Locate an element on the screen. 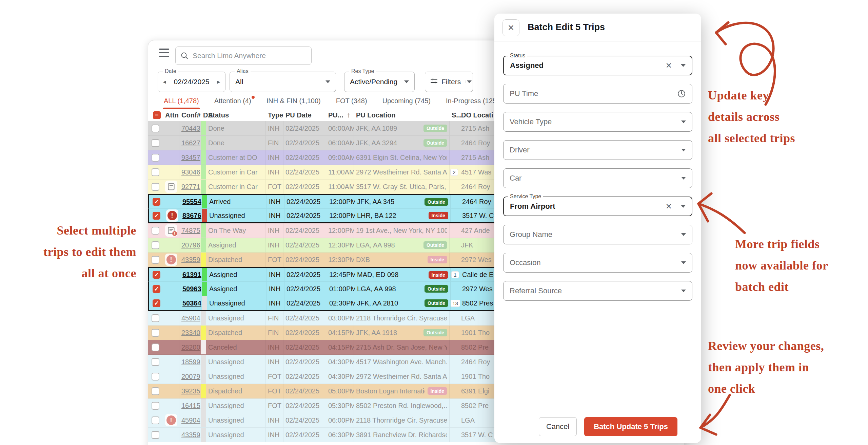 This screenshot has height=445, width=868. res-type-select: Res Type Active/Pending is located at coordinates (379, 82).